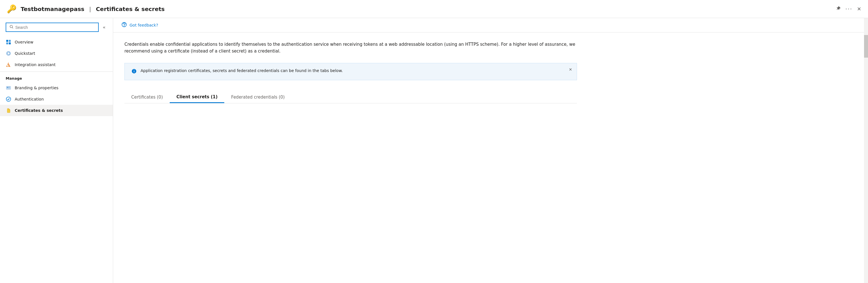 The height and width of the screenshot is (283, 868). What do you see at coordinates (53, 9) in the screenshot?
I see `app-name: Testbotmanagepass` at bounding box center [53, 9].